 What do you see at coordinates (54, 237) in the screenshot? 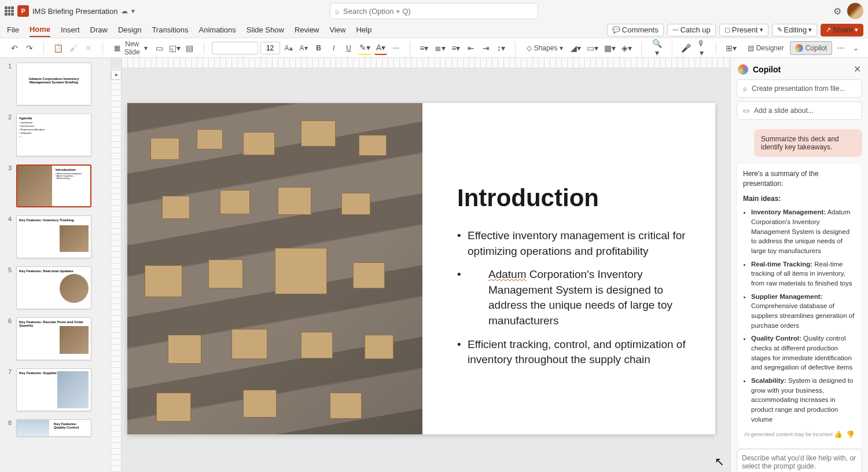
I see `thumbnail-4: Key Features: Inventory Tracking` at bounding box center [54, 237].